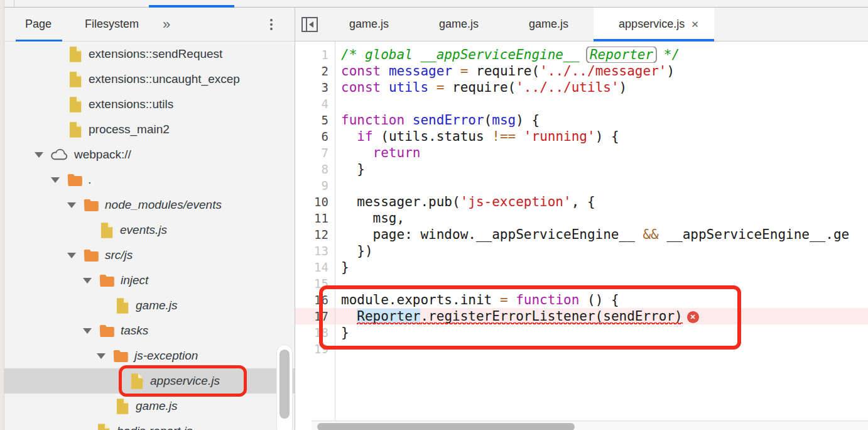 The image size is (868, 430). What do you see at coordinates (149, 381) in the screenshot?
I see `tree-item: appservice.js` at bounding box center [149, 381].